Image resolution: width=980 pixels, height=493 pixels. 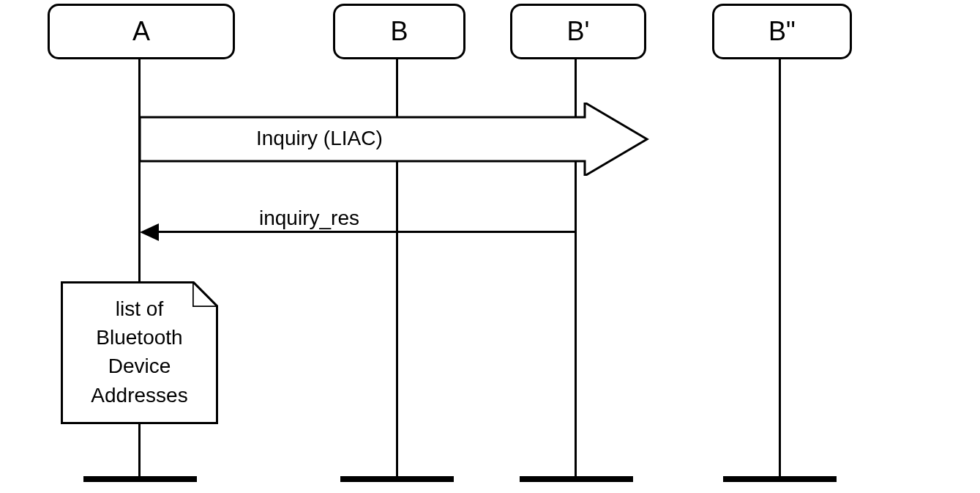 I want to click on response-arrow-line, so click(x=362, y=231).